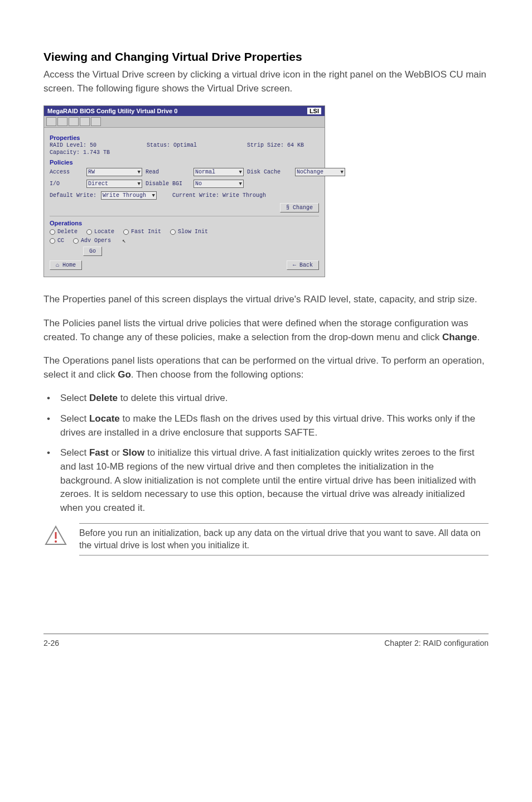 The width and height of the screenshot is (532, 802). What do you see at coordinates (184, 122) in the screenshot?
I see `toolbar` at bounding box center [184, 122].